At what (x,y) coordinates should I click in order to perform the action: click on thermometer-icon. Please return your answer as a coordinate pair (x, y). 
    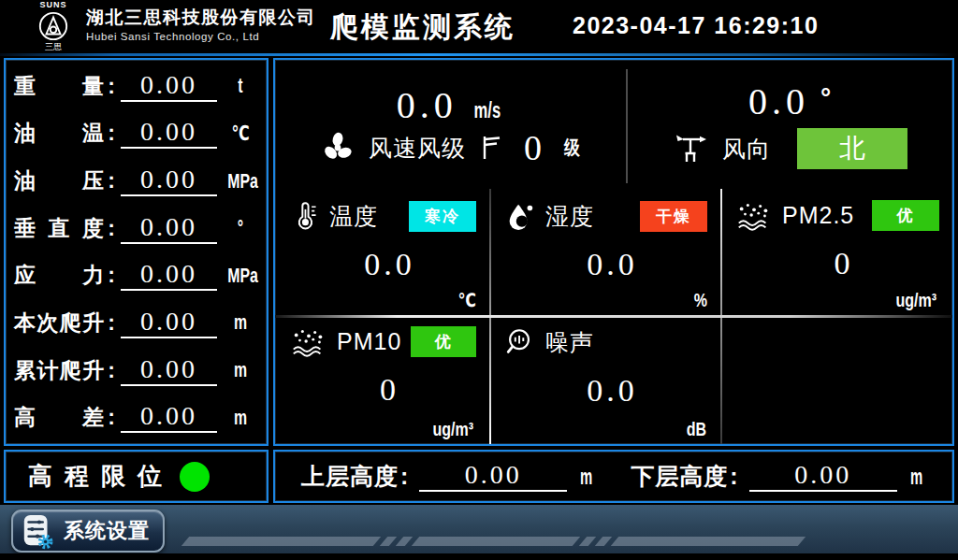
    Looking at the image, I should click on (305, 216).